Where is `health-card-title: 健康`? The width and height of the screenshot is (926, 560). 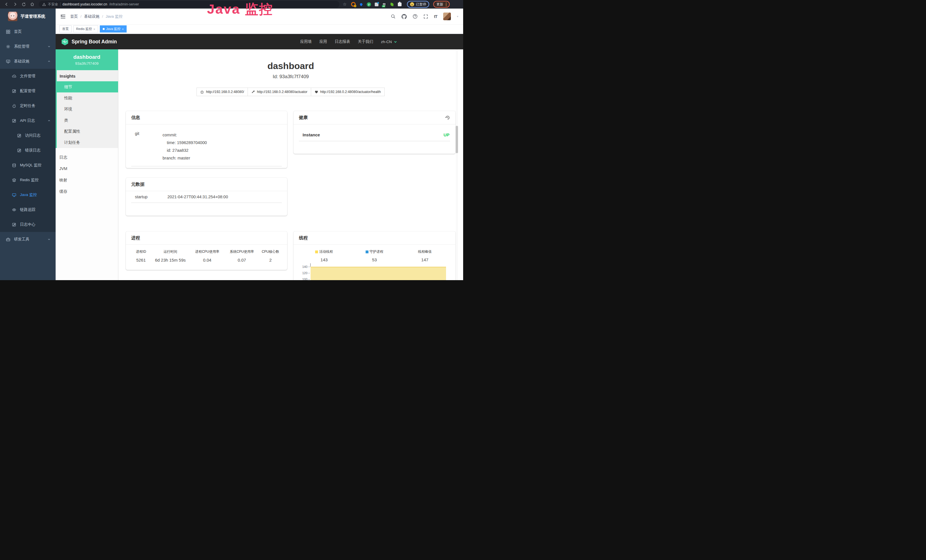
health-card-title: 健康 is located at coordinates (303, 118).